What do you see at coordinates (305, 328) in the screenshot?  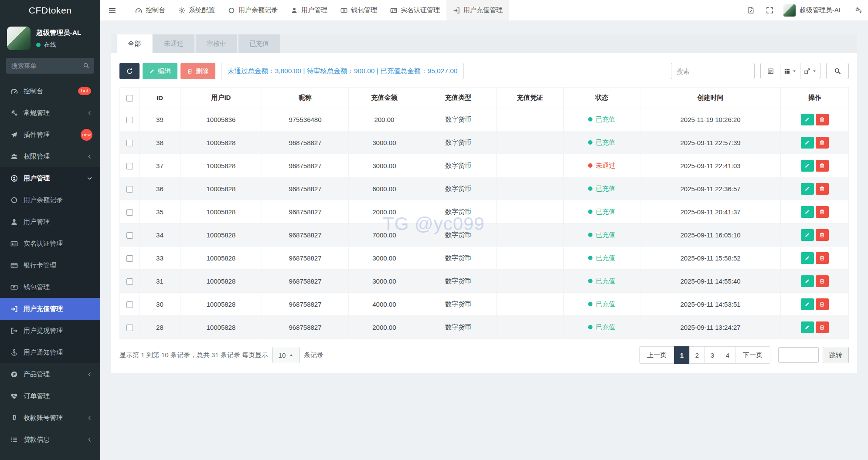 I see `cell-nickname: 968758827` at bounding box center [305, 328].